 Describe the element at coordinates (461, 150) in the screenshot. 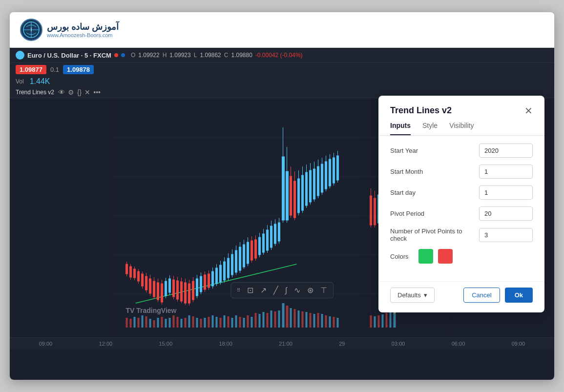

I see `form-row-start-year: Start Year` at that location.